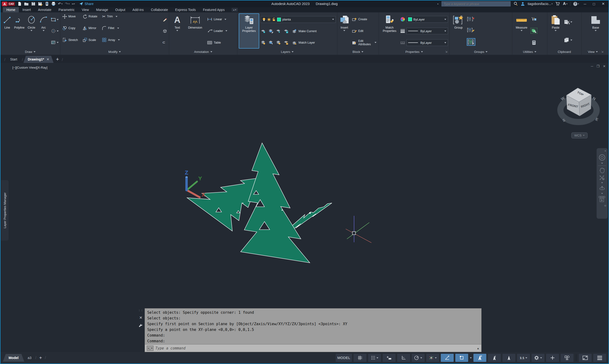 The width and height of the screenshot is (609, 364). I want to click on command-input-row: >_ Type a command ▲, so click(313, 348).